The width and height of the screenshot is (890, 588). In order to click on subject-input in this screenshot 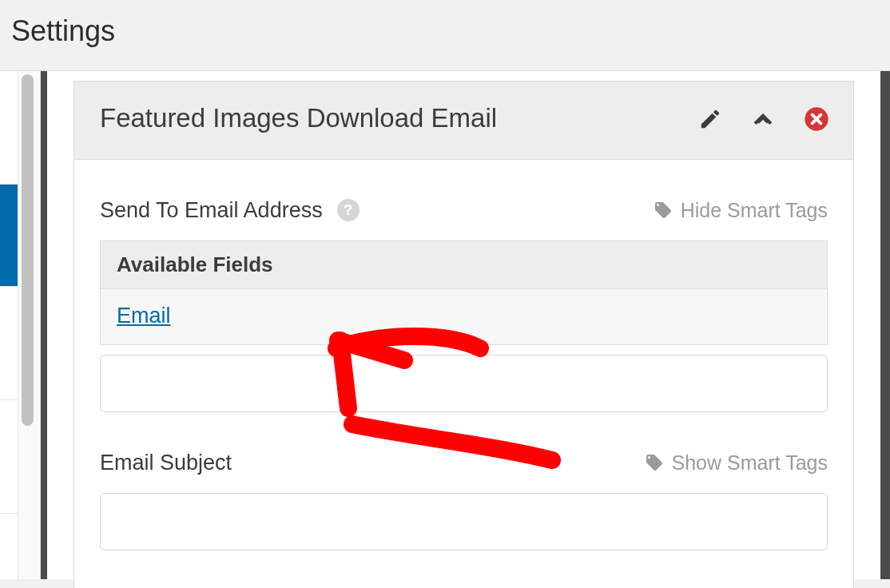, I will do `click(463, 522)`.